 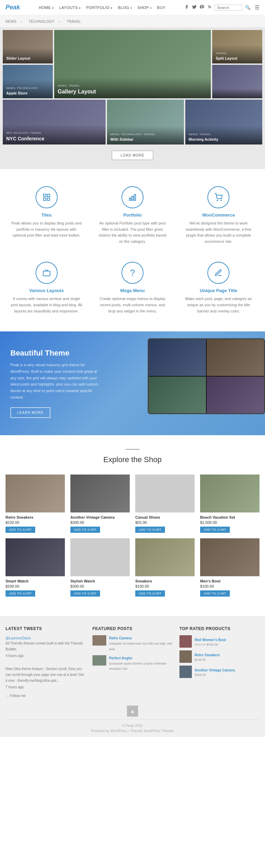 What do you see at coordinates (125, 8) in the screenshot?
I see `nav-blog: BLOG ▾` at bounding box center [125, 8].